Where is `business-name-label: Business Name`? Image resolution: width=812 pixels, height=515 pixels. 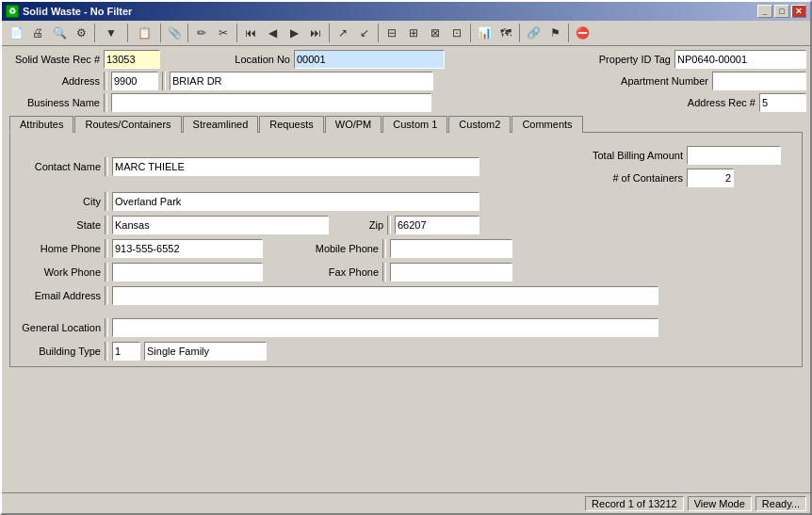
business-name-label: Business Name is located at coordinates (53, 103).